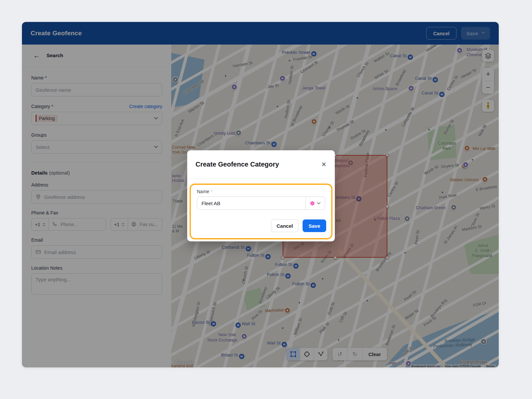 Image resolution: width=532 pixels, height=399 pixels. Describe the element at coordinates (324, 164) in the screenshot. I see `close-icon: ✕` at that location.